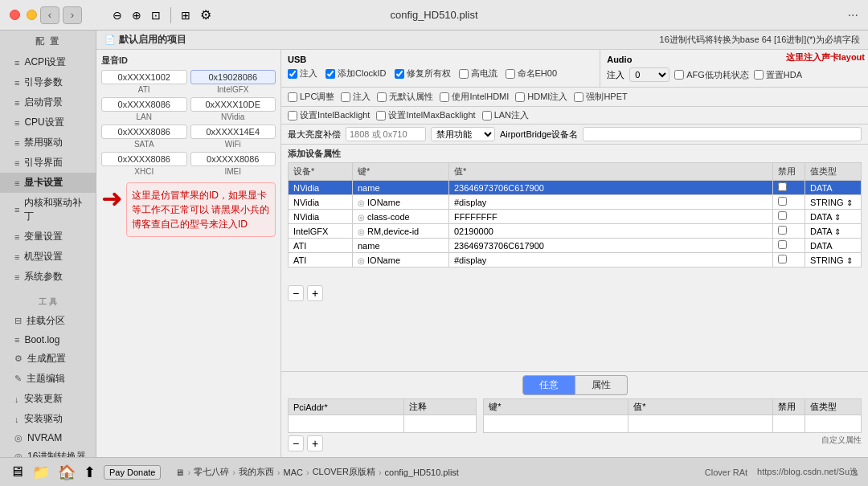 The height and width of the screenshot is (486, 868). Describe the element at coordinates (478, 74) in the screenshot. I see `usb-highcurrent-checkbox: 高电流` at that location.